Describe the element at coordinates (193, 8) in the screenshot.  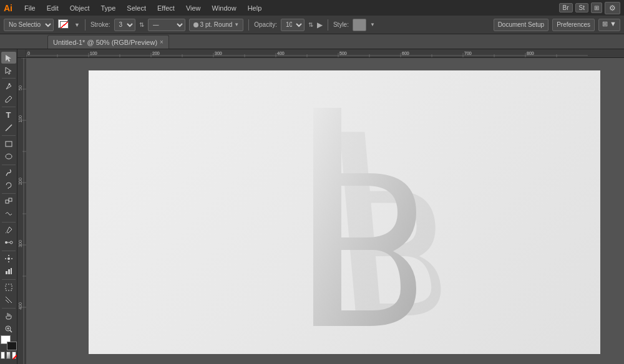
I see `menu-view: View` at that location.